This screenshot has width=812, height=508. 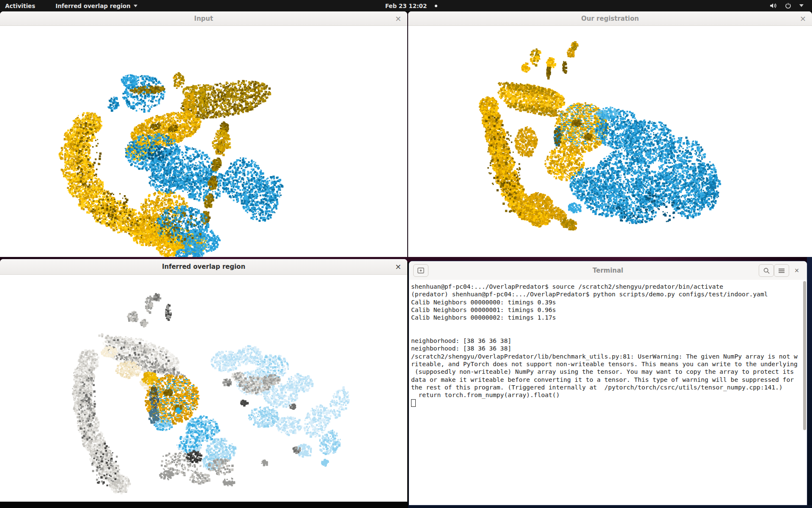 I want to click on top-bar: Activities Inferred overlap region Feb 2…, so click(x=406, y=6).